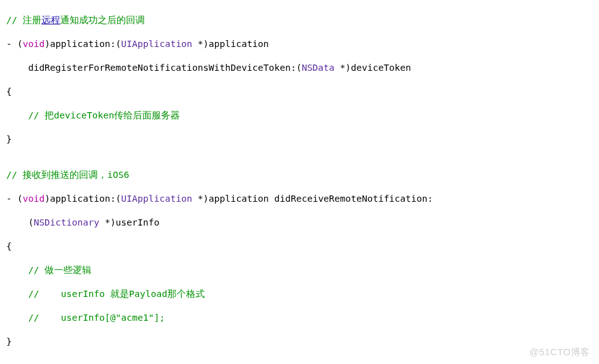 The height and width of the screenshot is (364, 599). What do you see at coordinates (51, 20) in the screenshot?
I see `comment-link: 远程` at bounding box center [51, 20].